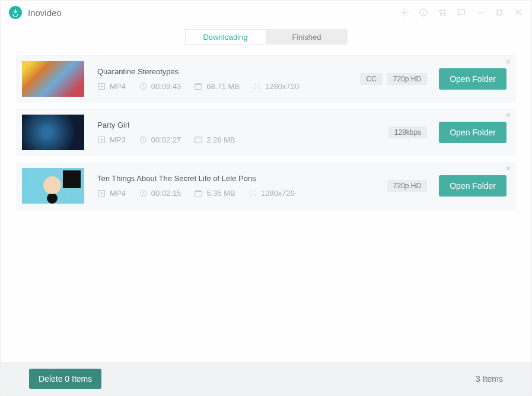  I want to click on settings-icon, so click(404, 12).